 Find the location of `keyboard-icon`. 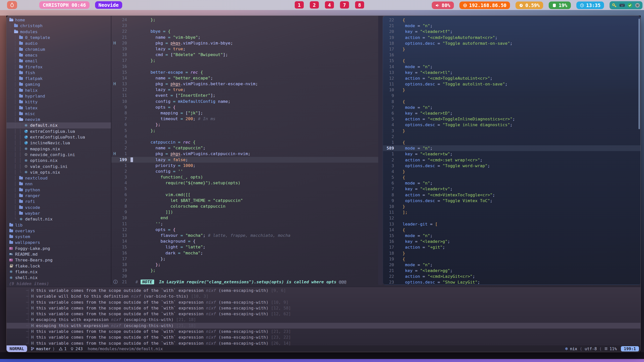

keyboard-icon is located at coordinates (622, 5).